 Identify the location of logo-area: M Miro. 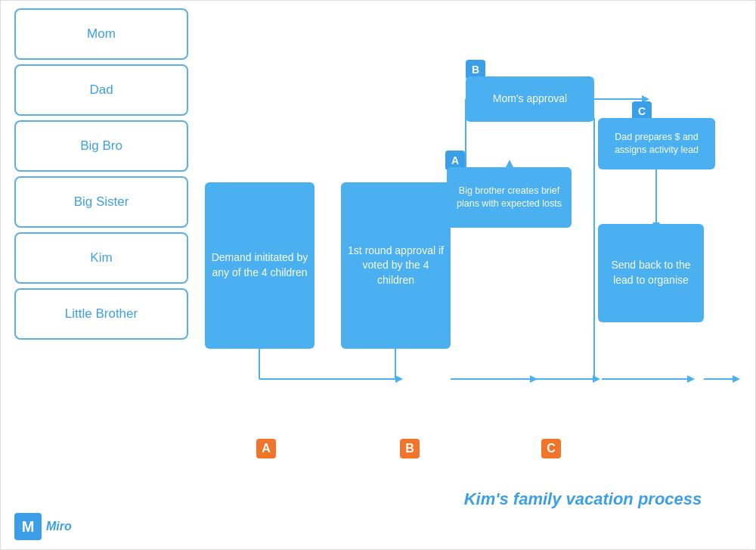
(43, 527).